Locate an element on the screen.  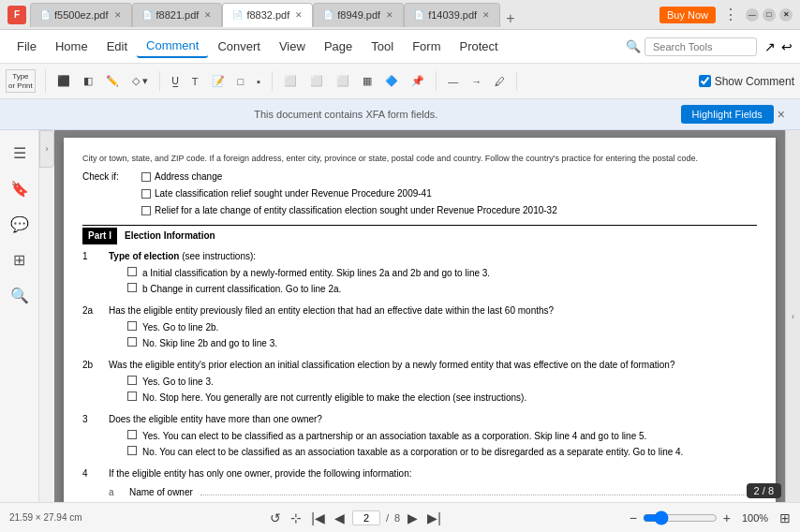
item-4a-label: a is located at coordinates (115, 493).